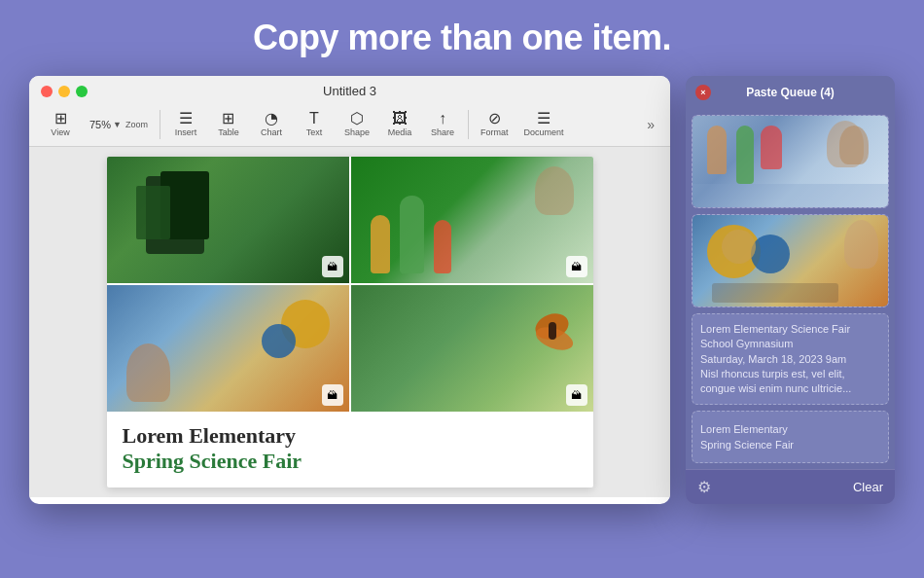 The image size is (924, 578). I want to click on document-label: Document, so click(543, 132).